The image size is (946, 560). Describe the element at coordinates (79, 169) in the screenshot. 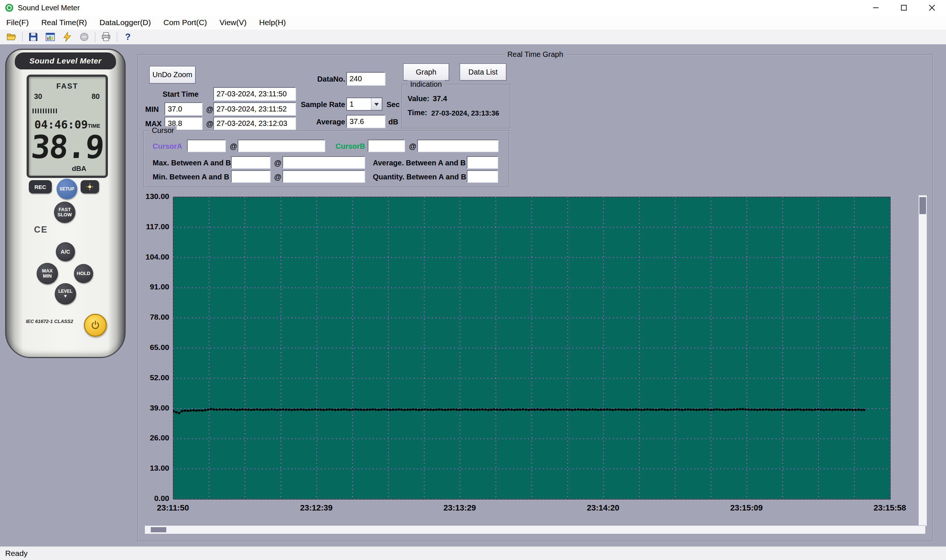

I see `lcd-unit: dBA` at that location.